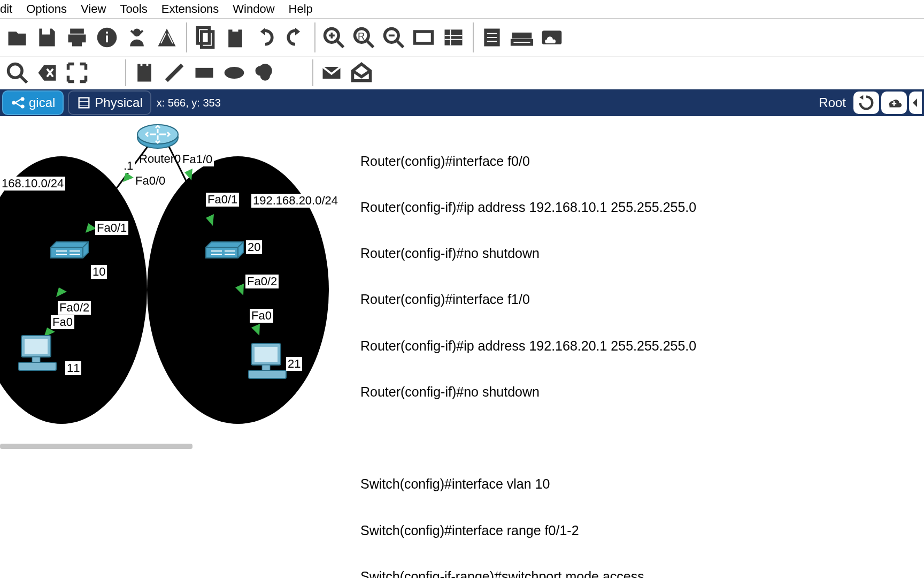 The height and width of the screenshot is (578, 924). I want to click on menu-edit: dit, so click(6, 9).